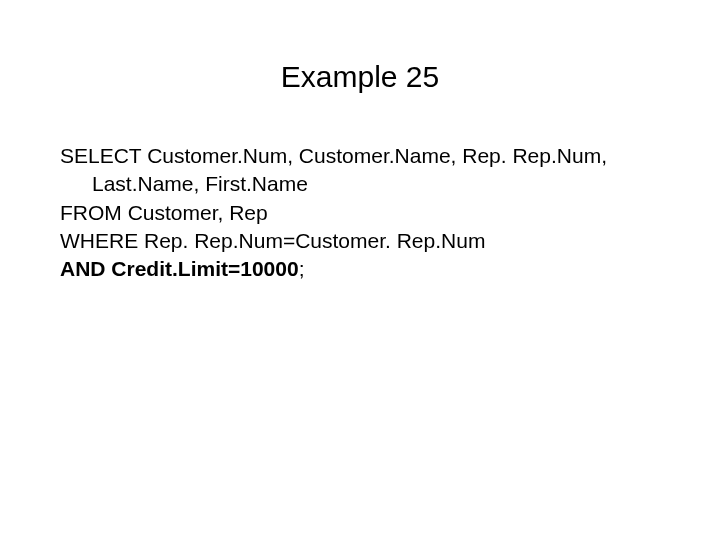 The height and width of the screenshot is (540, 720). Describe the element at coordinates (99, 240) in the screenshot. I see `keyword-where: WHERE` at that location.